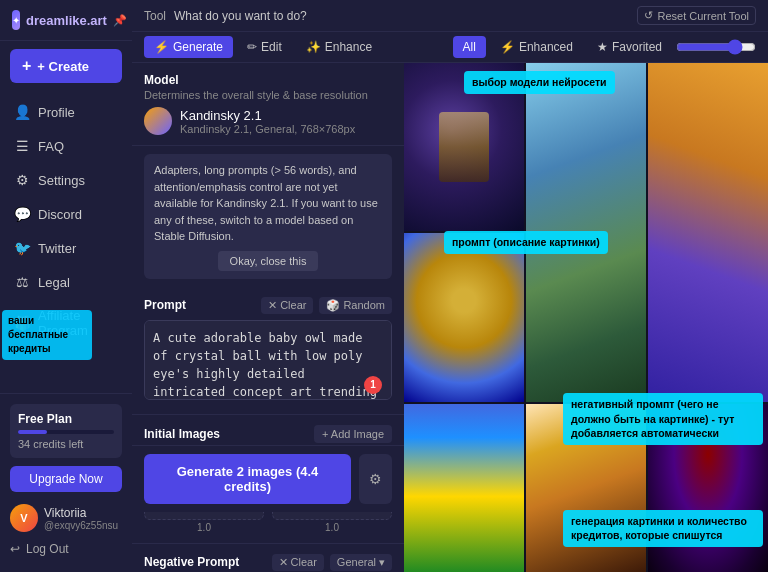 Image resolution: width=768 pixels, height=572 pixels. I want to click on model-name: Kandinsky 2.1, so click(268, 116).